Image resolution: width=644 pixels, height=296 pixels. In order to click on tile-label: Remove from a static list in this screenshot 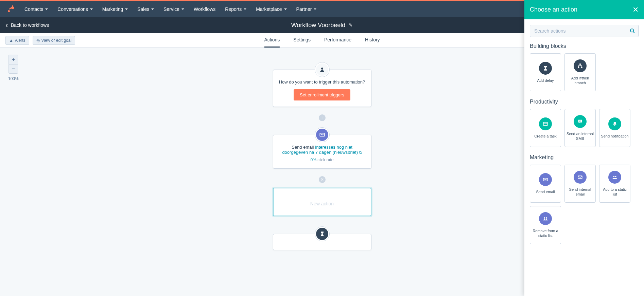, I will do `click(545, 234)`.